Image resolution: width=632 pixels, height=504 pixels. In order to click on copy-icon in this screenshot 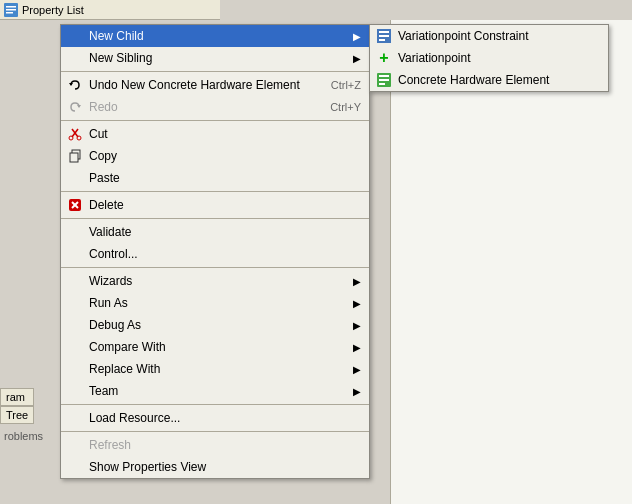, I will do `click(75, 156)`.